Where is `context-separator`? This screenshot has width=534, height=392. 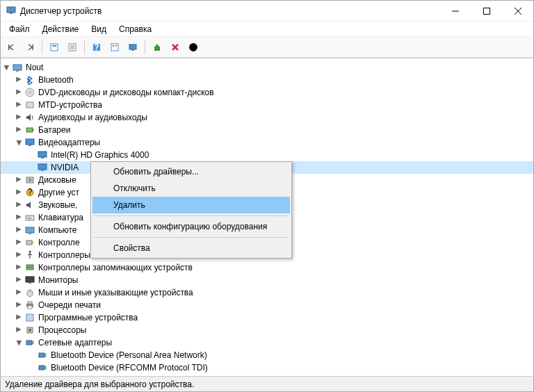 context-separator is located at coordinates (191, 215).